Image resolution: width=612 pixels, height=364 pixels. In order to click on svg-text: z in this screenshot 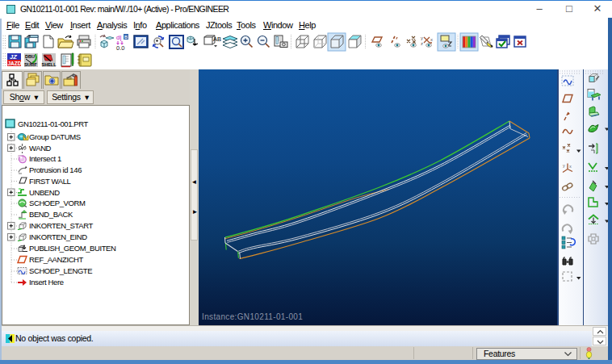, I will do `click(421, 44)`.